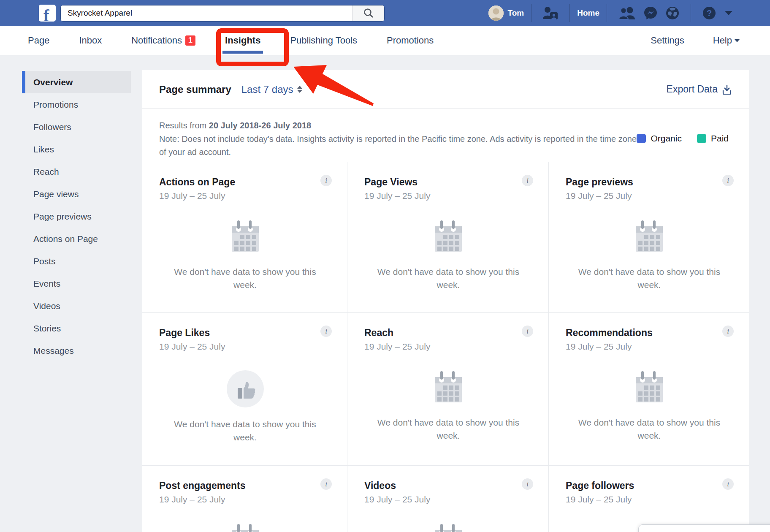 The height and width of the screenshot is (532, 770). What do you see at coordinates (245, 499) in the screenshot?
I see `card-post-engagements: Post engagements 19 July – 25 July i` at bounding box center [245, 499].